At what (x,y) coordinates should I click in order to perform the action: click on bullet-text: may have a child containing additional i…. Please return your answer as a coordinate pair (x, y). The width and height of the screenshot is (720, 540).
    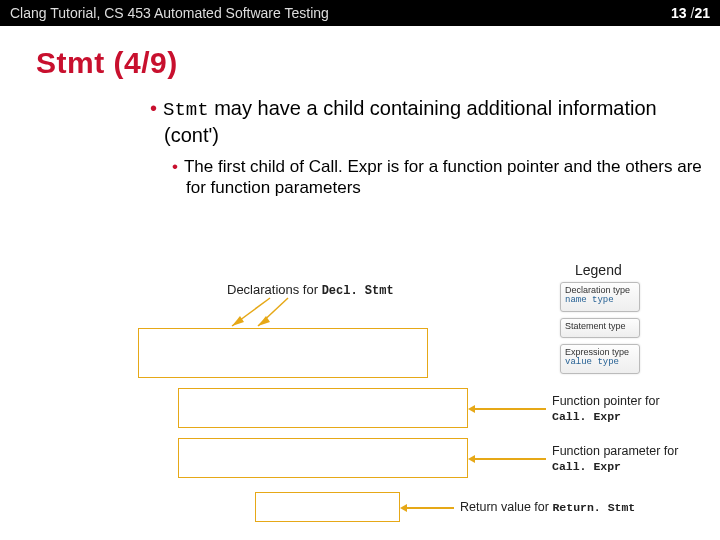
    Looking at the image, I should click on (410, 122).